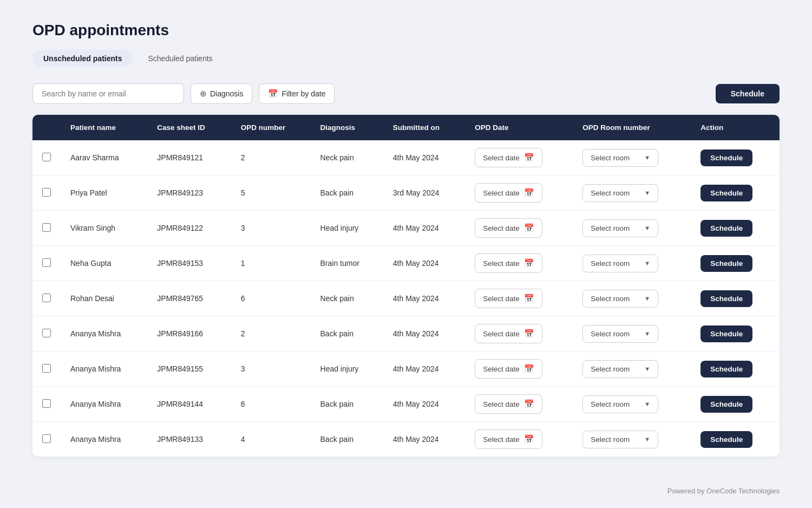 The height and width of the screenshot is (508, 812). I want to click on schedule-row-button-5: Schedule, so click(726, 334).